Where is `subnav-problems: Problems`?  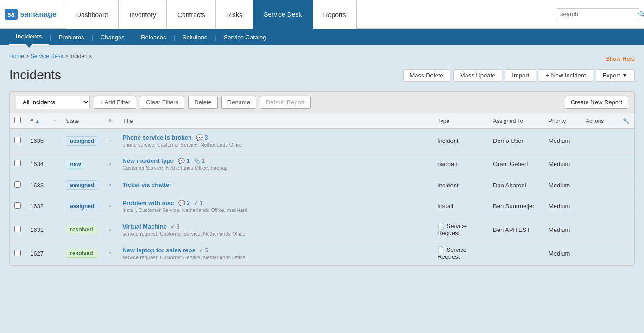 subnav-problems: Problems is located at coordinates (71, 37).